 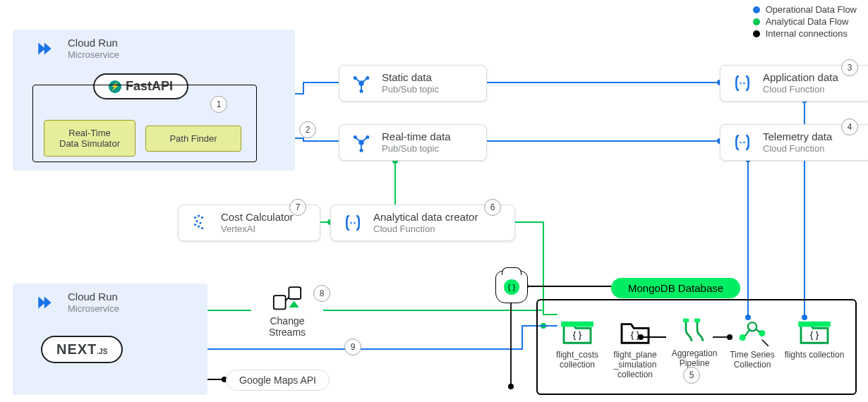 What do you see at coordinates (93, 297) in the screenshot?
I see `cloudrun2-title: Cloud Run` at bounding box center [93, 297].